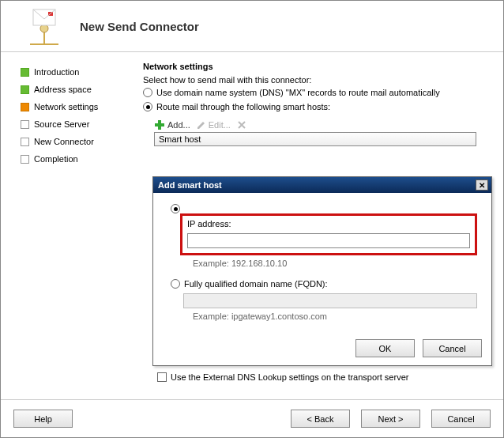 The height and width of the screenshot is (438, 504). What do you see at coordinates (74, 142) in the screenshot?
I see `sidebar-item-new-connector: New Connector` at bounding box center [74, 142].